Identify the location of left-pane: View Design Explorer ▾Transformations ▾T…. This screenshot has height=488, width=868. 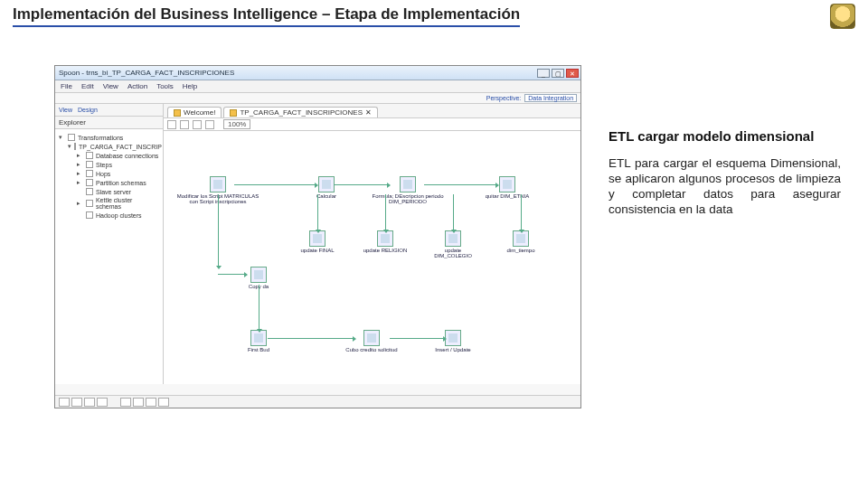
(109, 244).